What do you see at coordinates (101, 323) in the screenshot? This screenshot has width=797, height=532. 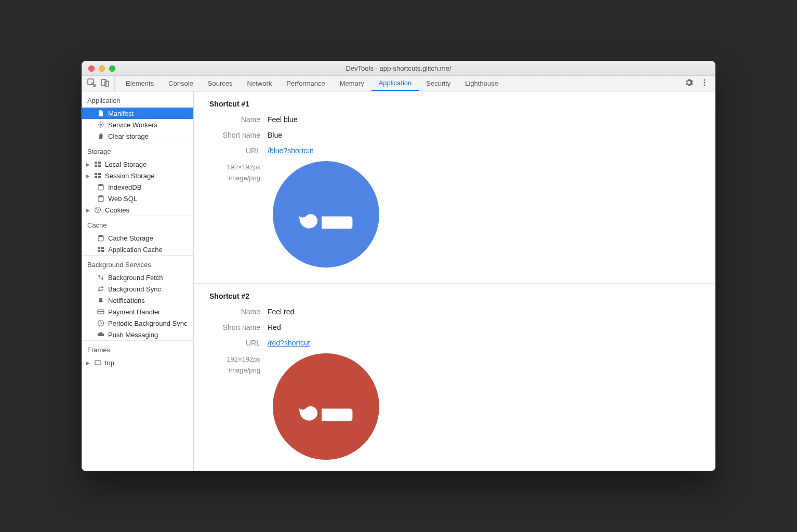 I see `clock-icon` at bounding box center [101, 323].